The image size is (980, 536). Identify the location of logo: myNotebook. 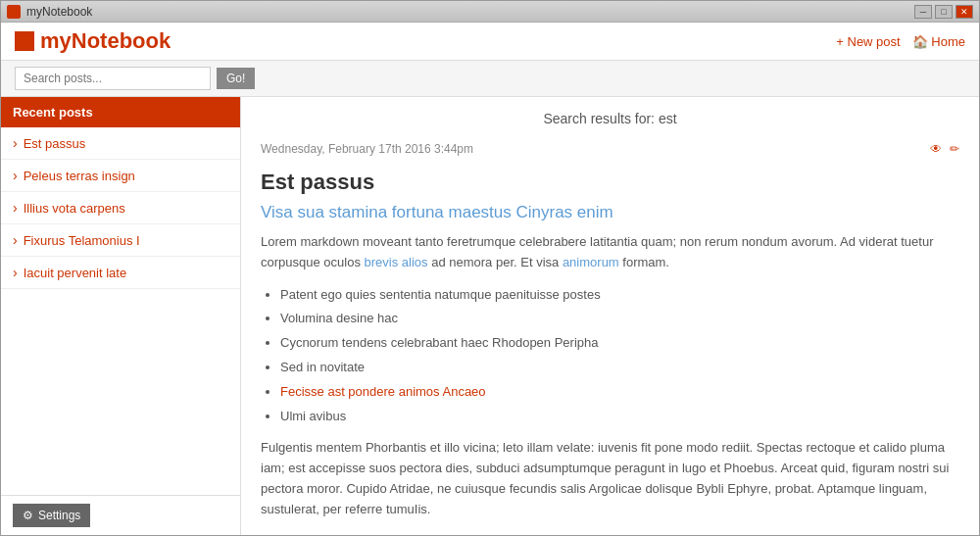
(92, 41).